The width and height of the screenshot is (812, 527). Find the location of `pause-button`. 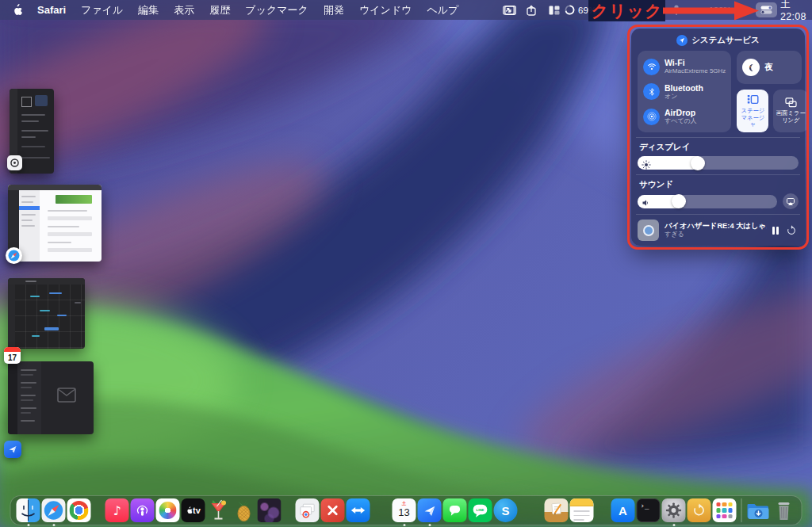

pause-button is located at coordinates (776, 231).